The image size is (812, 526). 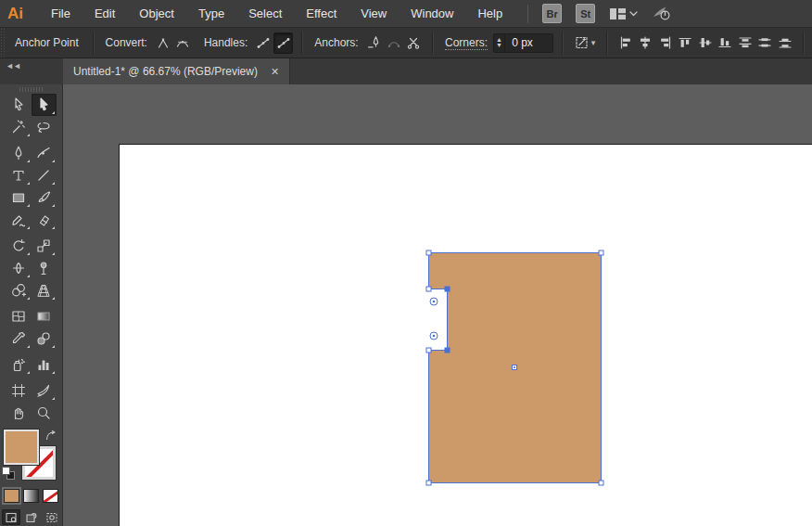 I want to click on mesh-tool, so click(x=19, y=316).